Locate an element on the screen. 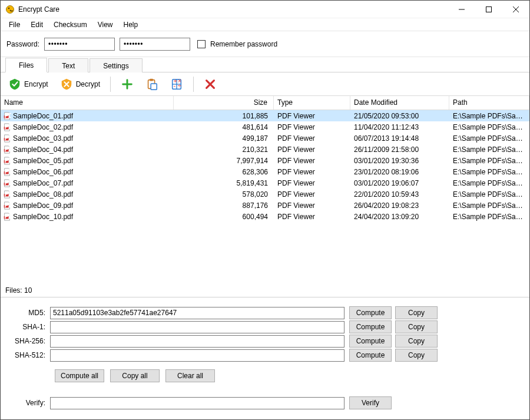 This screenshot has width=530, height=420. sha1-input is located at coordinates (197, 328).